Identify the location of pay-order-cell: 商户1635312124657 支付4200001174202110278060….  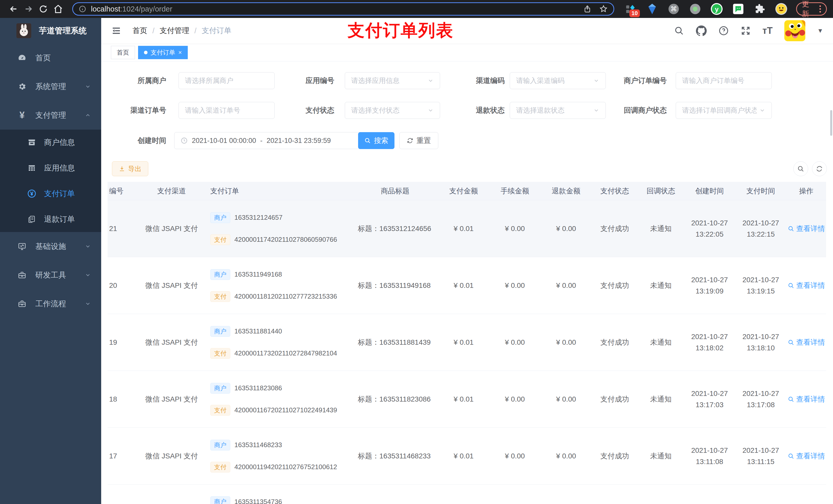
(279, 229).